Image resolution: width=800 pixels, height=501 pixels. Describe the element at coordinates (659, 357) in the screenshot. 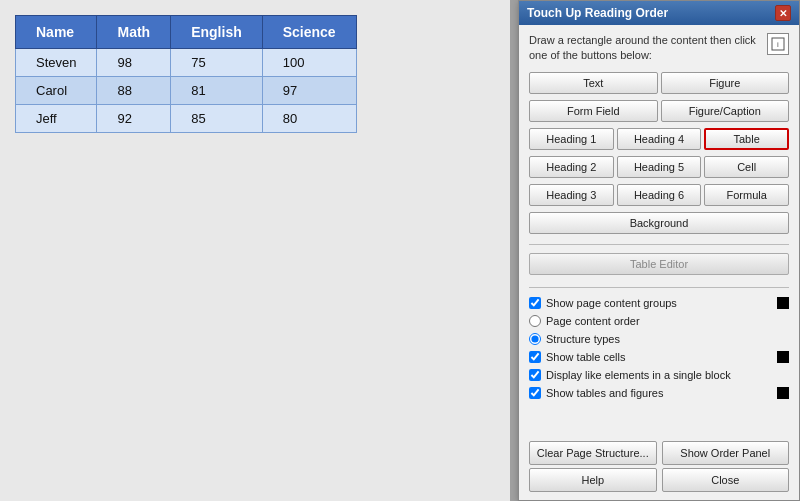

I see `show-table-cells-row: Show table cells` at that location.